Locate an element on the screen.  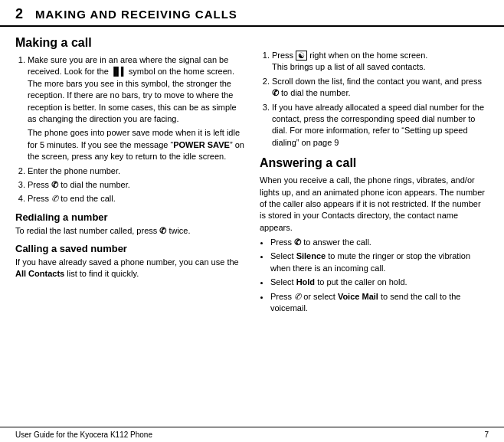
right-step2-text2: to dial the number. is located at coordinates (315, 93).